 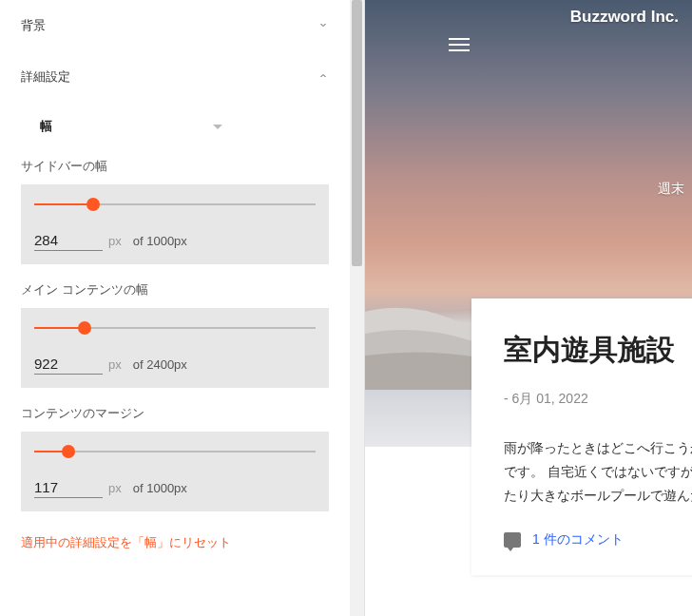 What do you see at coordinates (175, 335) in the screenshot?
I see `main-width-field: メイン コンテンツの幅 px of 2400px` at bounding box center [175, 335].